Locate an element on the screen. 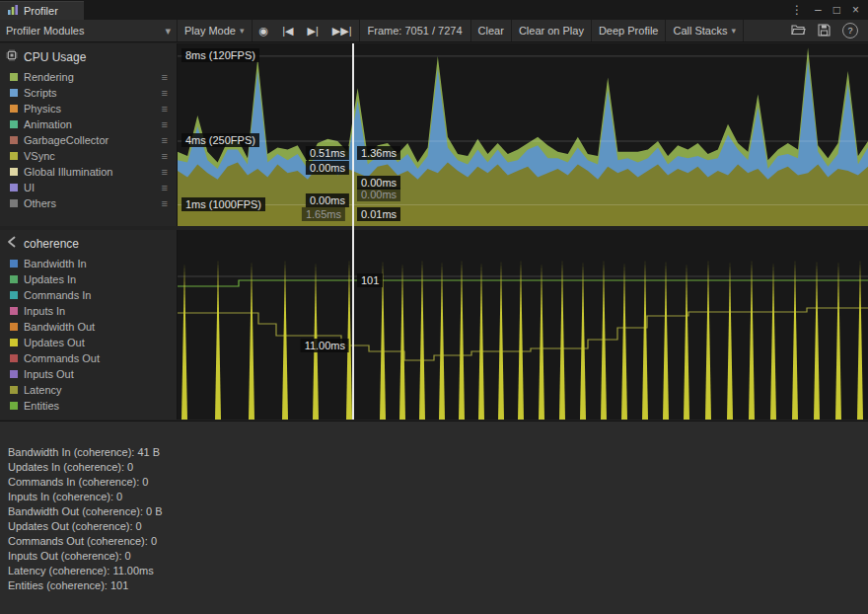  tab-profiler: Profiler is located at coordinates (41, 10).